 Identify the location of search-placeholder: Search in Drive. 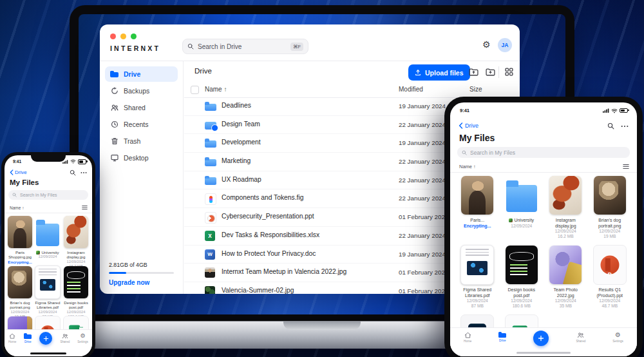
(242, 46).